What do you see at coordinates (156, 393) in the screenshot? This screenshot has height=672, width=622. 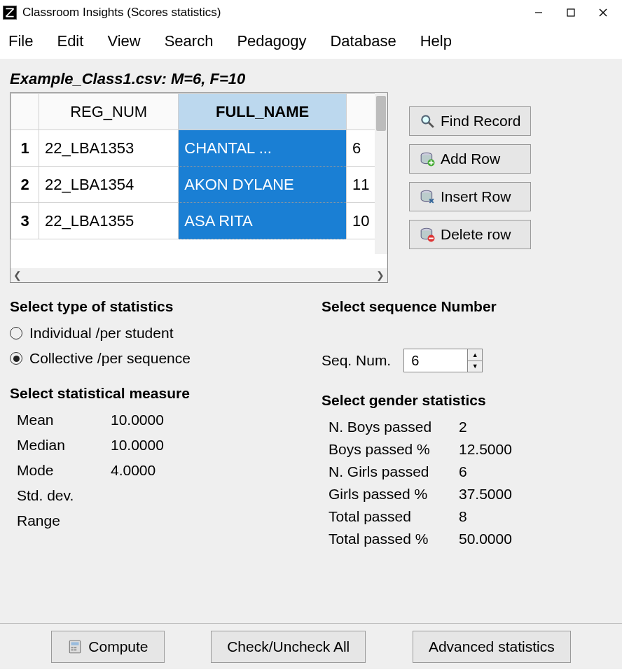 I see `measures-heading: Select statistical measure` at bounding box center [156, 393].